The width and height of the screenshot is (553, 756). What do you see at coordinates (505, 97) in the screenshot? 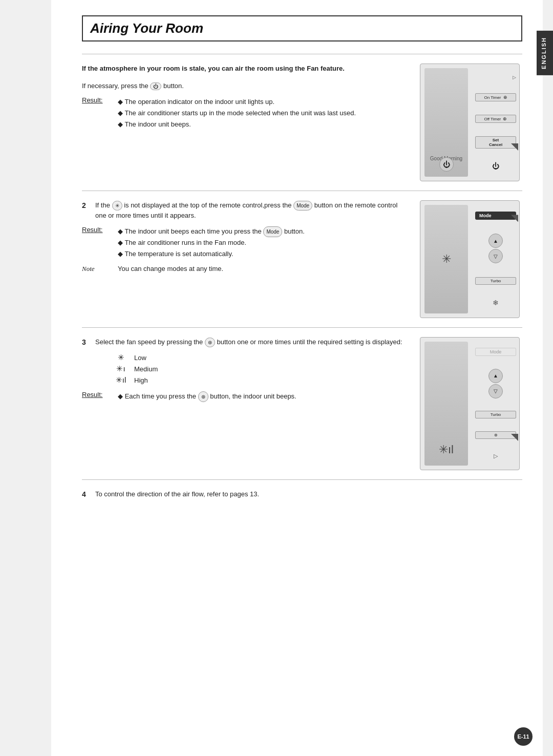
I see `clock-icon-1: ⊕` at bounding box center [505, 97].